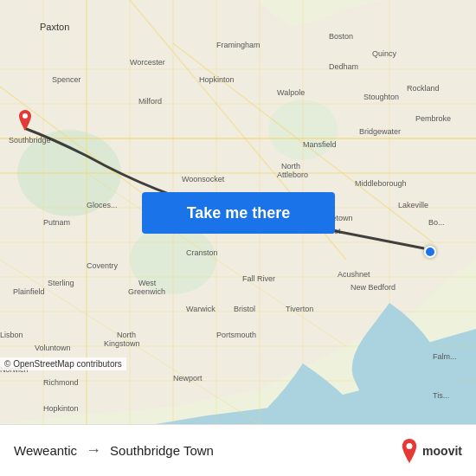 This screenshot has width=476, height=476. Describe the element at coordinates (354, 274) in the screenshot. I see `svg-text: Acushnet` at that location.